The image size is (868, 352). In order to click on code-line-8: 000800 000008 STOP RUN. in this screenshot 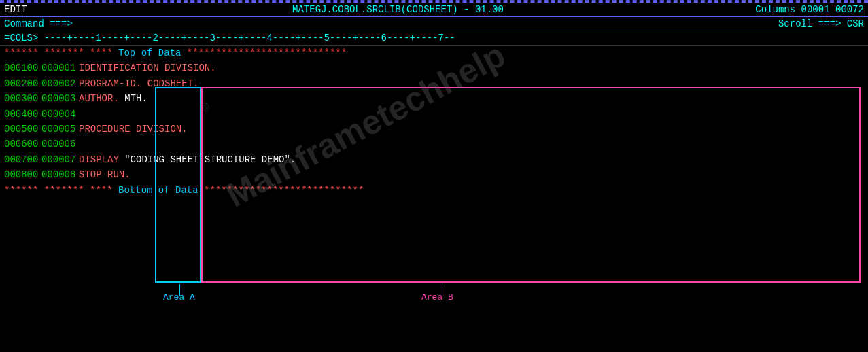, I will do `click(434, 175)`.